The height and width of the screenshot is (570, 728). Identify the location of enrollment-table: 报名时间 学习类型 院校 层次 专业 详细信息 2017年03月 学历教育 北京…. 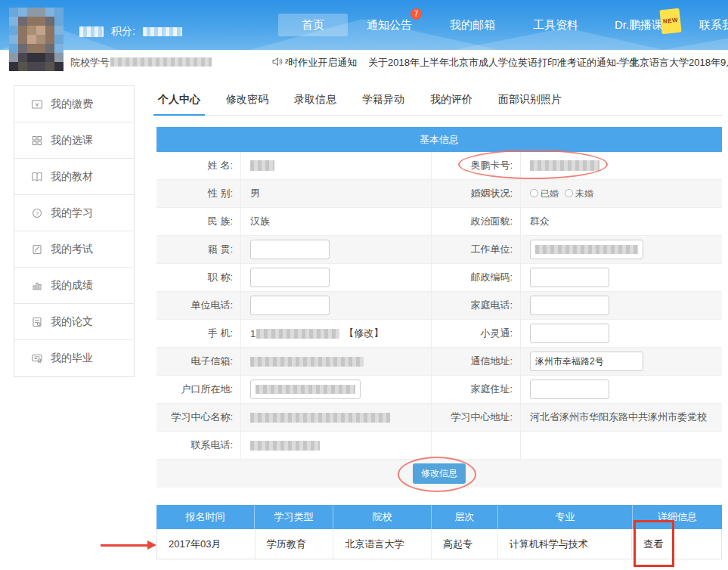
(439, 532).